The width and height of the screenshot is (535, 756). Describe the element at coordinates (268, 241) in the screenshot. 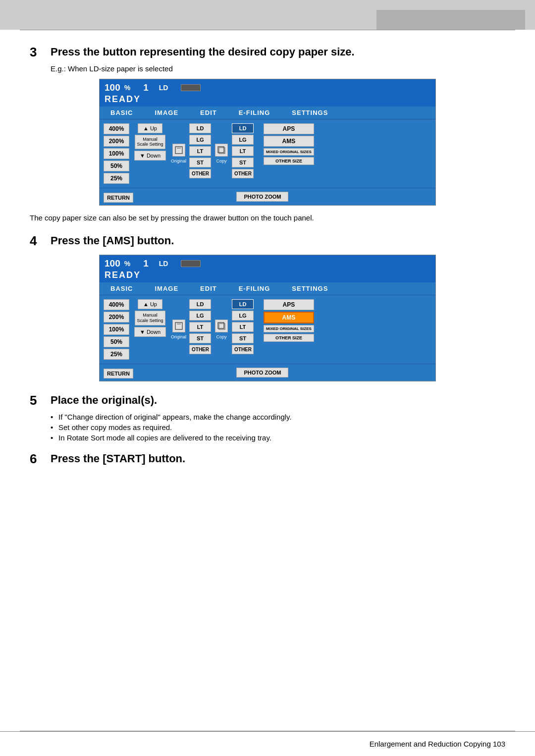

I see `step-4: 4 Press the [AMS] button.` at that location.